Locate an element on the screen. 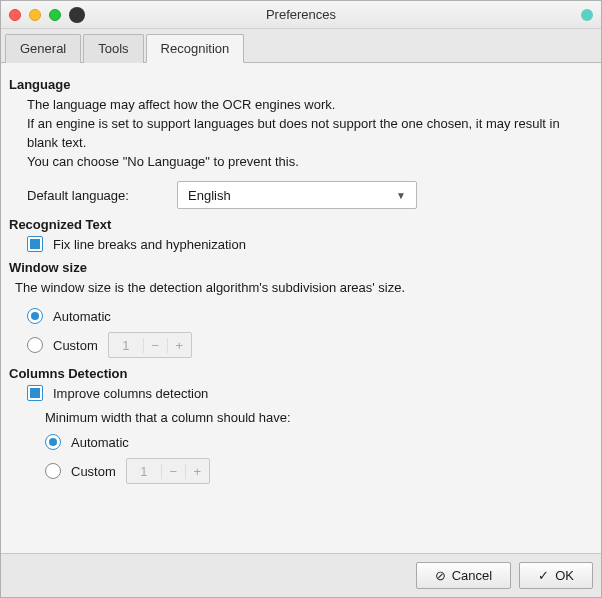 This screenshot has width=602, height=598. language-heading: Language is located at coordinates (301, 84).